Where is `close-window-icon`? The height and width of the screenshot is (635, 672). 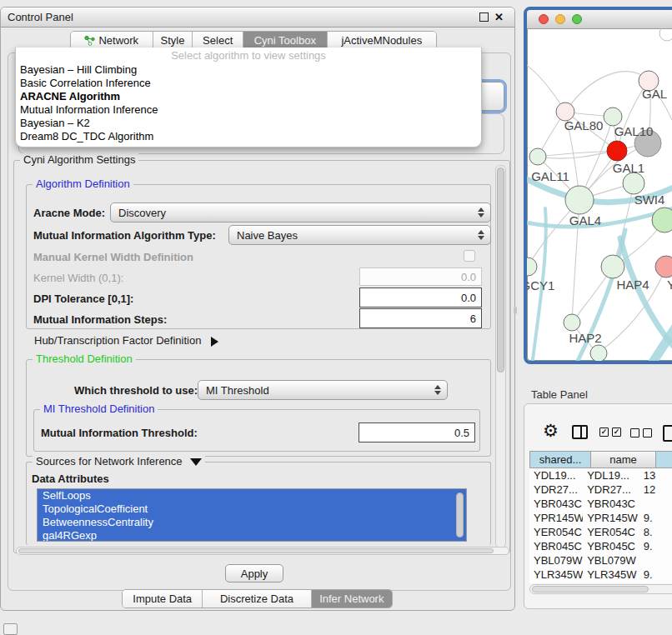 close-window-icon is located at coordinates (544, 19).